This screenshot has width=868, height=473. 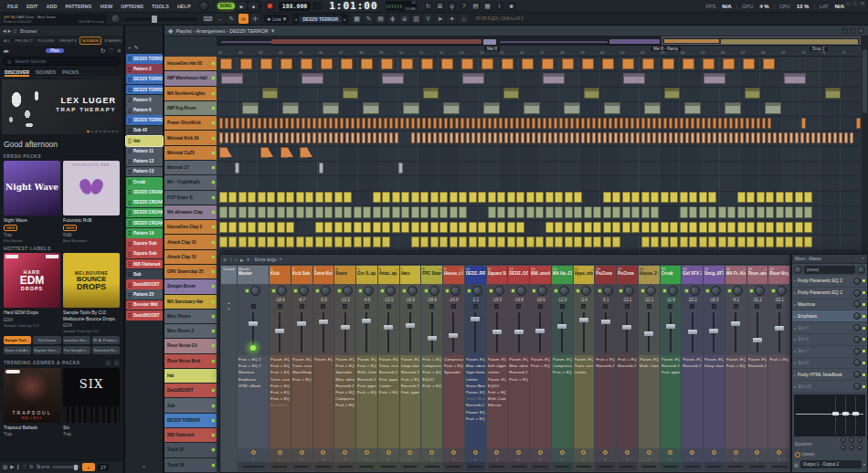 I want to click on rack-slot: ▸Slot 6, so click(x=830, y=340).